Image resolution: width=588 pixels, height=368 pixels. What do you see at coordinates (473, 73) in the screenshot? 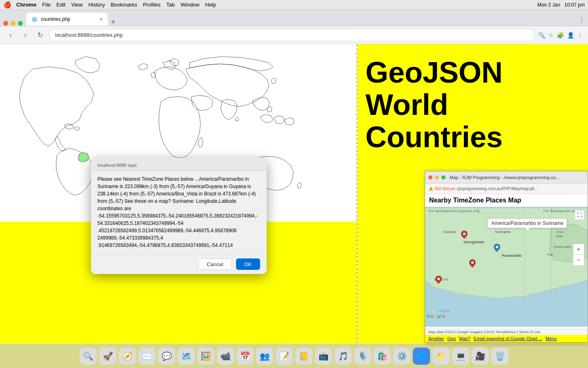
I see `geojson-title-line1: GeoJSON` at bounding box center [473, 73].